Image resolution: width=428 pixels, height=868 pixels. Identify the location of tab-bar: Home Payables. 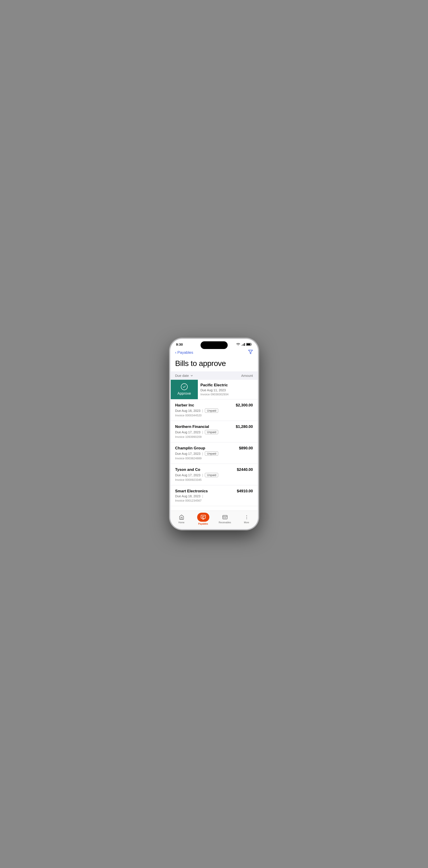
(214, 520).